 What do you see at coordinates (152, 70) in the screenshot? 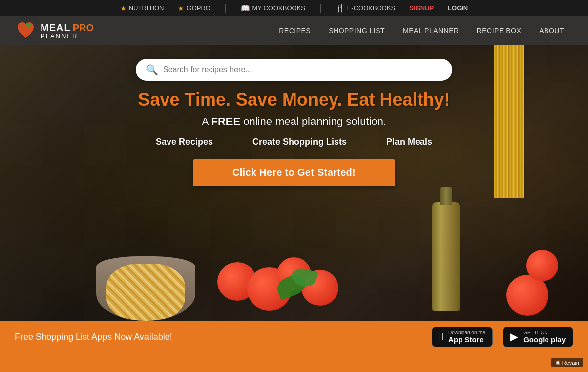
I see `search-icon: 🔍` at bounding box center [152, 70].